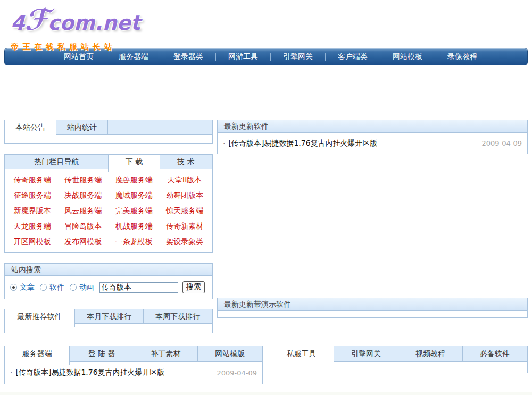  Describe the element at coordinates (186, 162) in the screenshot. I see `tab-tech: 技 术` at that location.